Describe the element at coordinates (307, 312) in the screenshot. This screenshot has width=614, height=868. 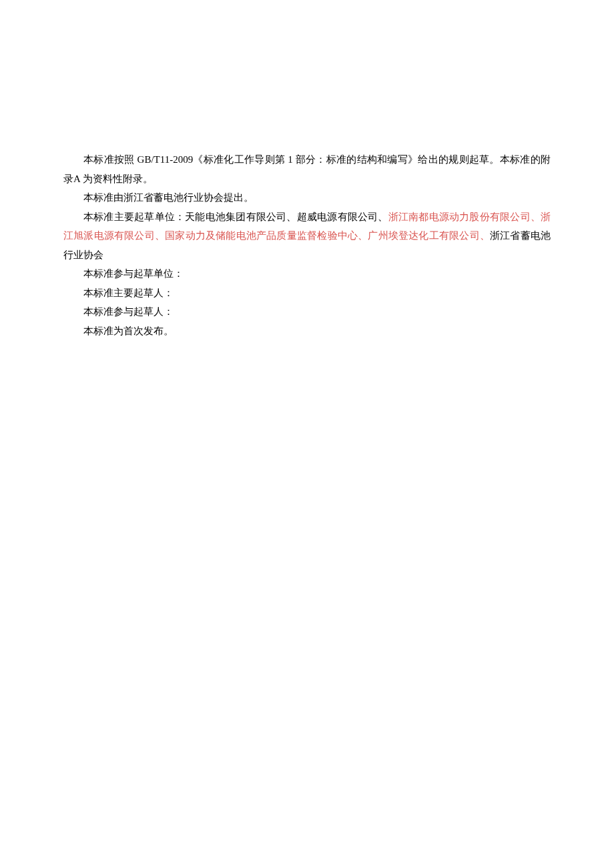
I see `paragraph-participating-drafters: 本标准参与起草人：` at that location.